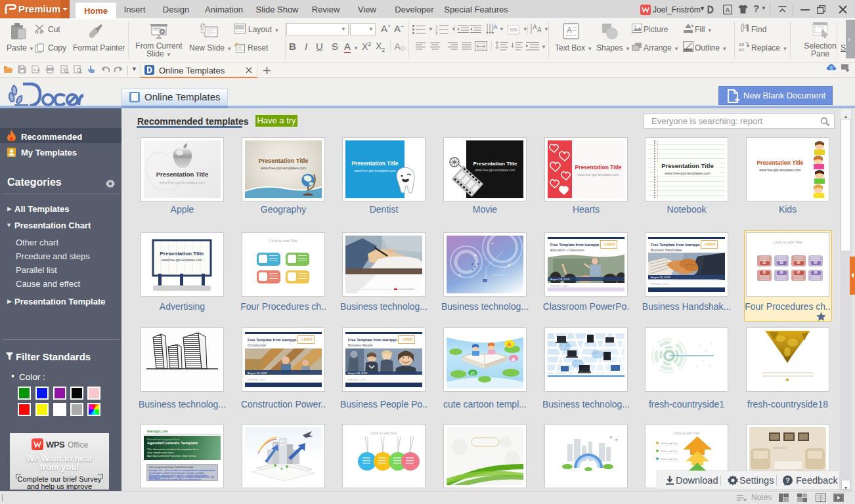 Image resolution: width=855 pixels, height=504 pixels. I want to click on svg-text: 3, so click(437, 33).